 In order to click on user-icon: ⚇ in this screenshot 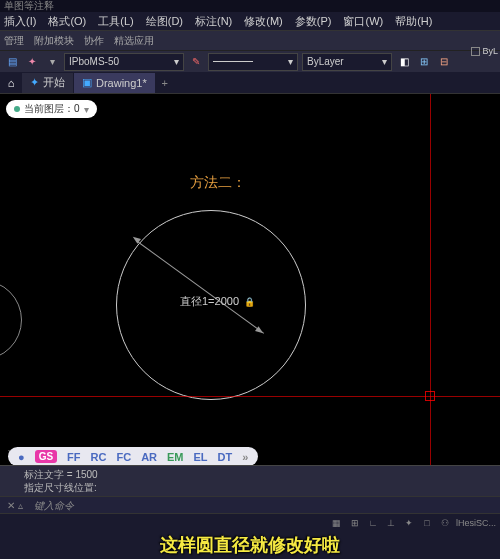, I will do `click(445, 523)`.